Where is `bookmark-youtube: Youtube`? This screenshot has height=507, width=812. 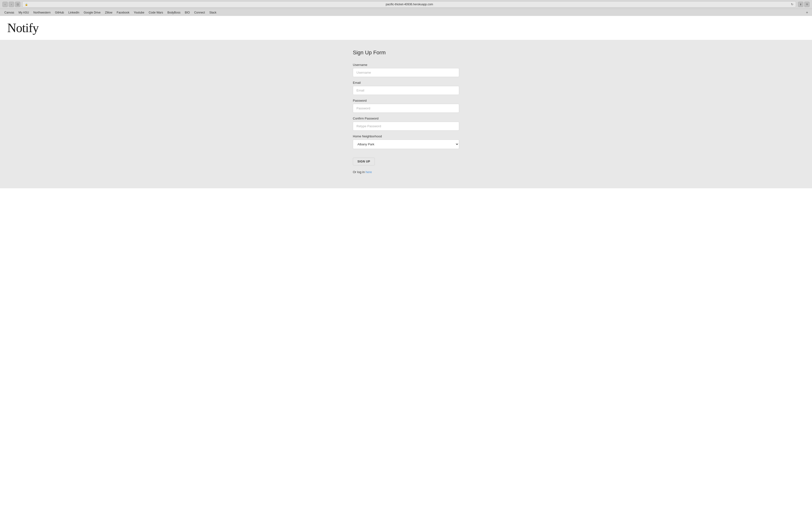
bookmark-youtube: Youtube is located at coordinates (139, 13).